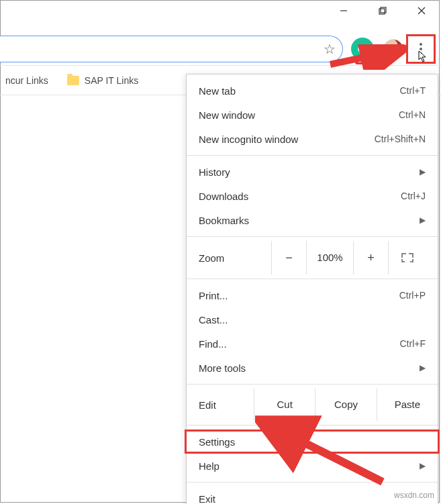 The height and width of the screenshot is (504, 441). Describe the element at coordinates (289, 258) in the screenshot. I see `zoom-out-button: −` at that location.